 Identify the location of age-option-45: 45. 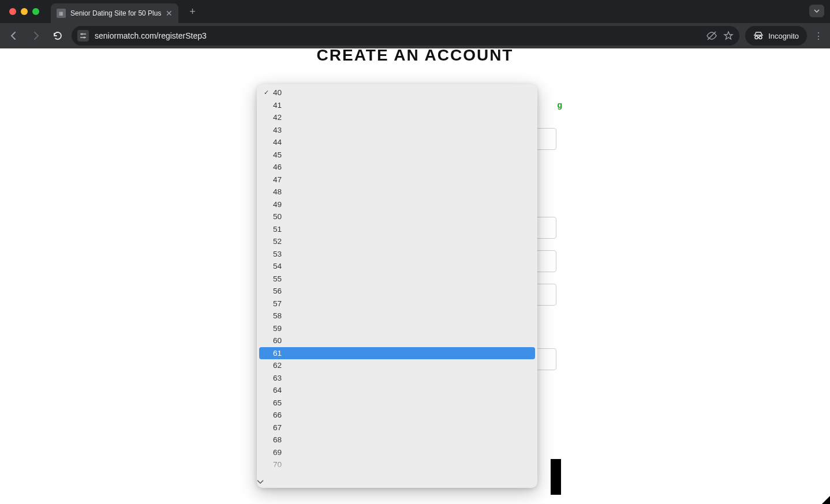
(397, 155).